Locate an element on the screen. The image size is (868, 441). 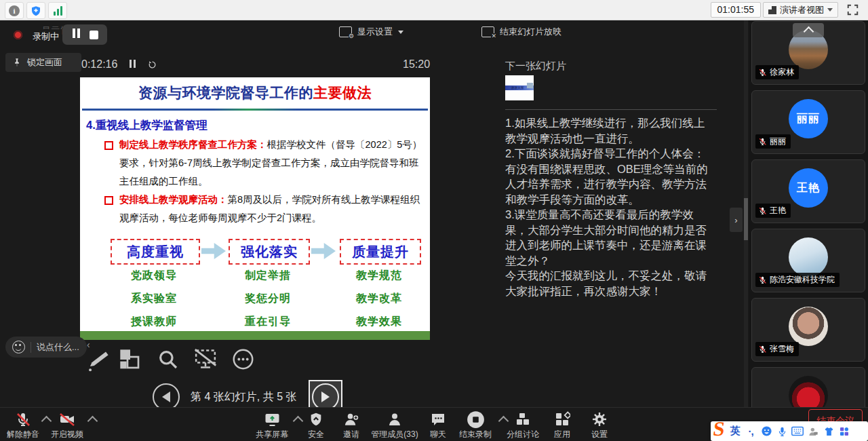
column-text: 制定举措 is located at coordinates (268, 275).